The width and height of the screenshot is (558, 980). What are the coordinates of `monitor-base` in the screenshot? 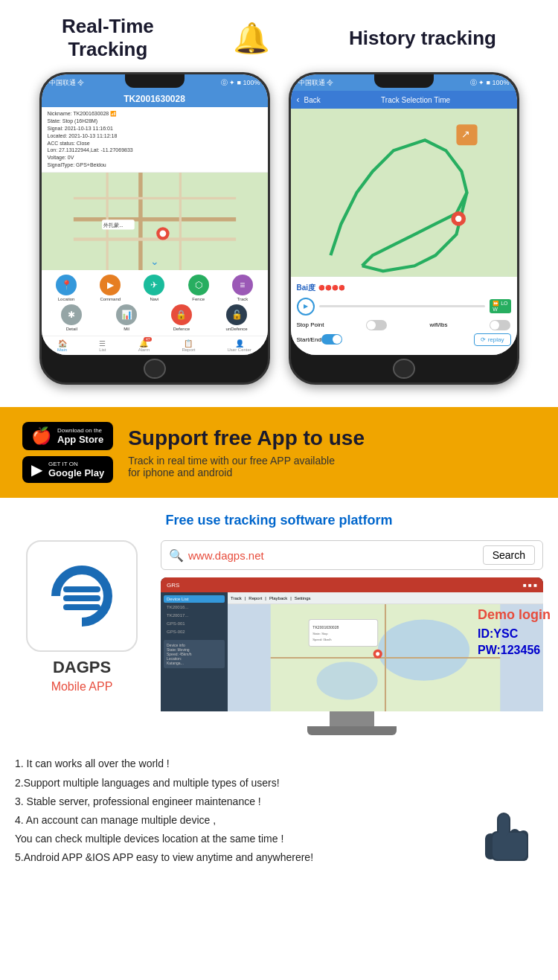 It's located at (352, 731).